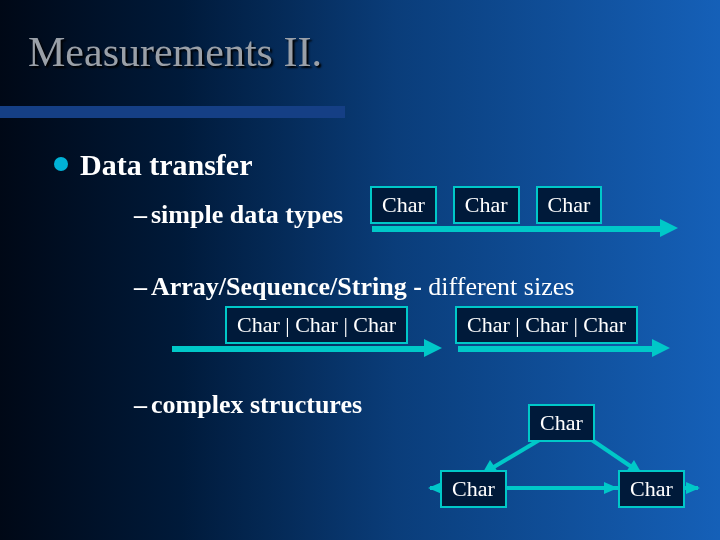 The width and height of the screenshot is (720, 540). What do you see at coordinates (501, 286) in the screenshot?
I see `subbullet-arrayseq-rest: different sizes` at bounding box center [501, 286].